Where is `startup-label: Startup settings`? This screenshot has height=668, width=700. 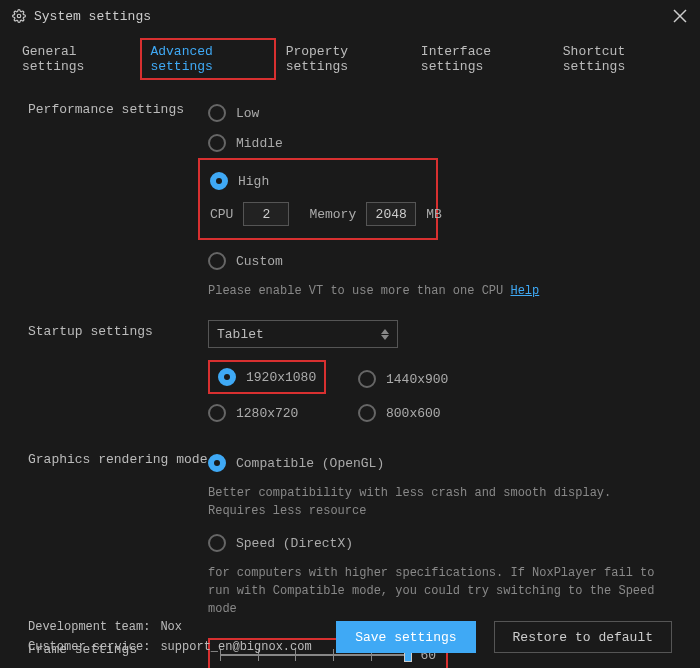 startup-label: Startup settings is located at coordinates (118, 330).